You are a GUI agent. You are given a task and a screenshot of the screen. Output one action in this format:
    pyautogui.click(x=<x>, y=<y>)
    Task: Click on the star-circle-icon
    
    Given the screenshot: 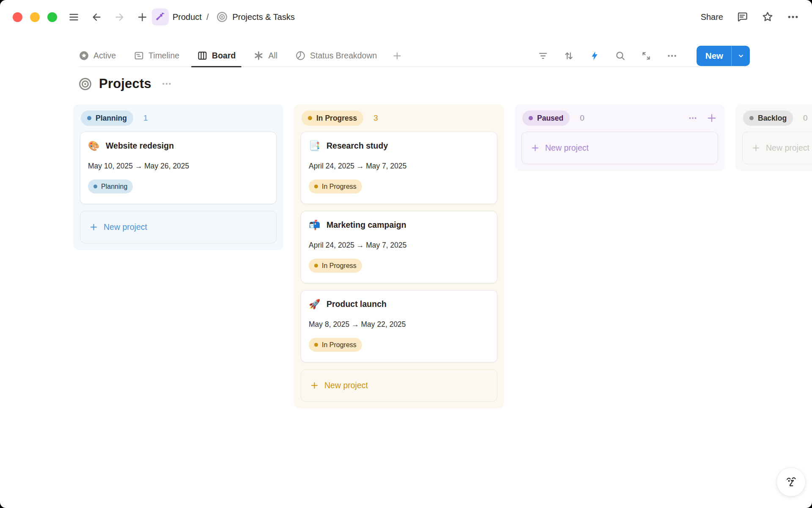 What is the action you would take?
    pyautogui.click(x=84, y=56)
    